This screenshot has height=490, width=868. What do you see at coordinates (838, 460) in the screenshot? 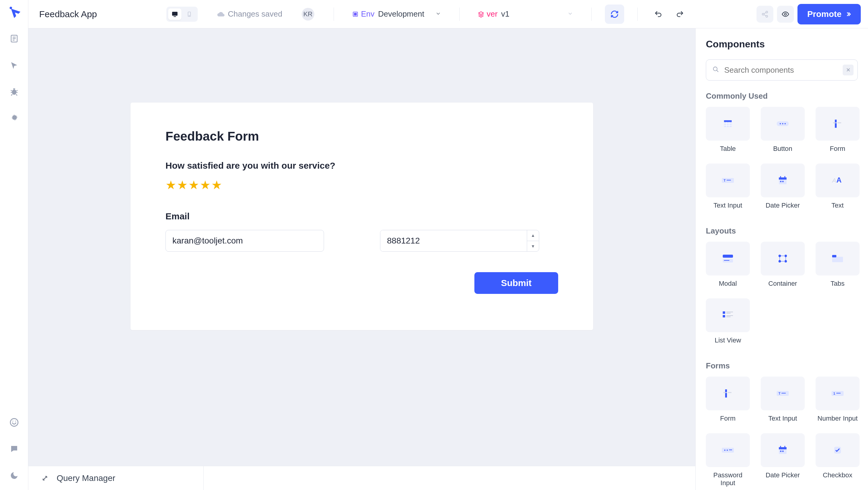
I see `component-checkbox: Checkbox` at bounding box center [838, 460].